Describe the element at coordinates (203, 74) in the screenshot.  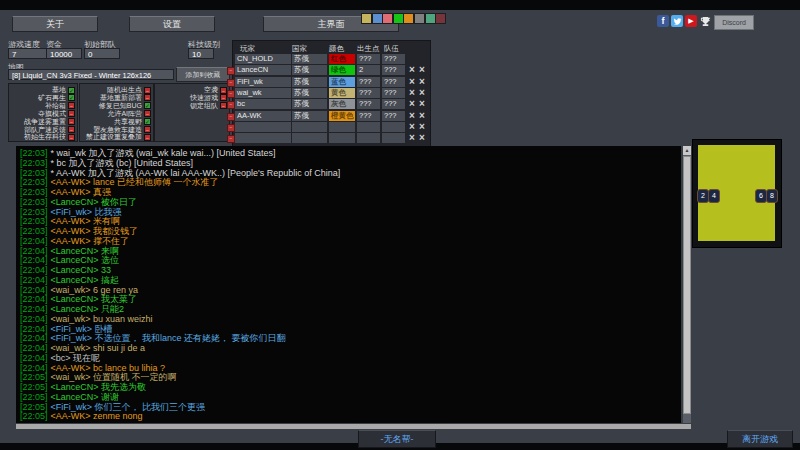
I see `add-favorite-button: 添加到收藏` at that location.